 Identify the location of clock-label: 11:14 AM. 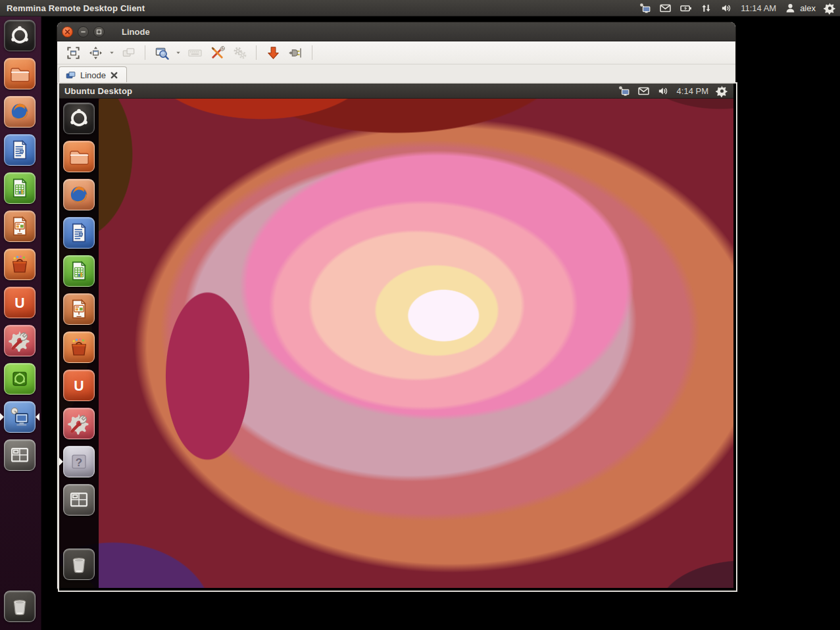
(758, 8).